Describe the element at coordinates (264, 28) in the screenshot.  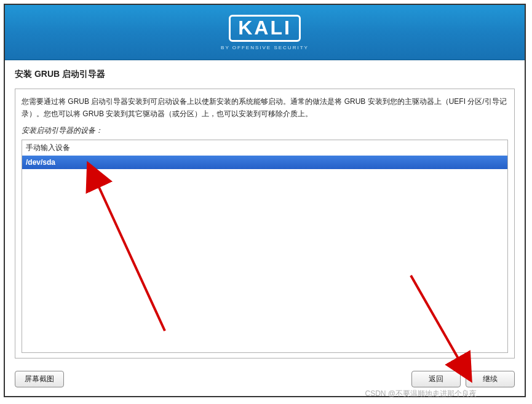
I see `kali-logo-box: KALI` at that location.